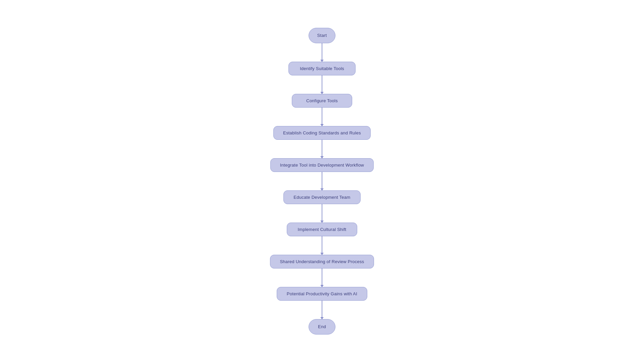  I want to click on node-identify-tools: Identify Suitable Tools, so click(322, 68).